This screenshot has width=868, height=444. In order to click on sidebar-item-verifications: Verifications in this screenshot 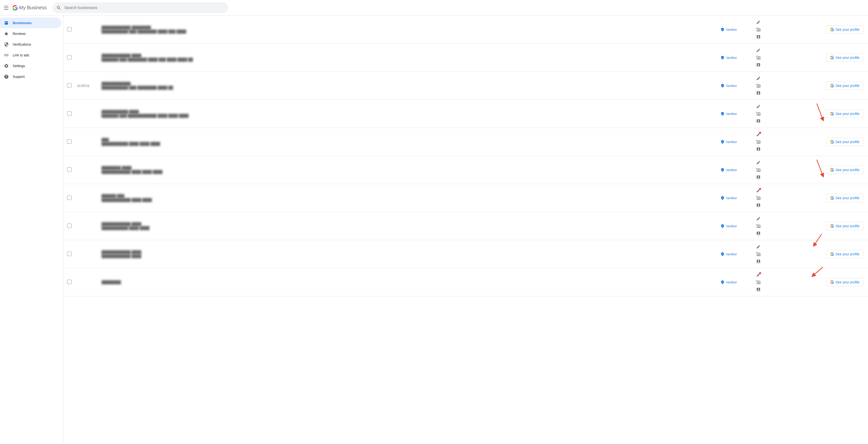, I will do `click(31, 44)`.